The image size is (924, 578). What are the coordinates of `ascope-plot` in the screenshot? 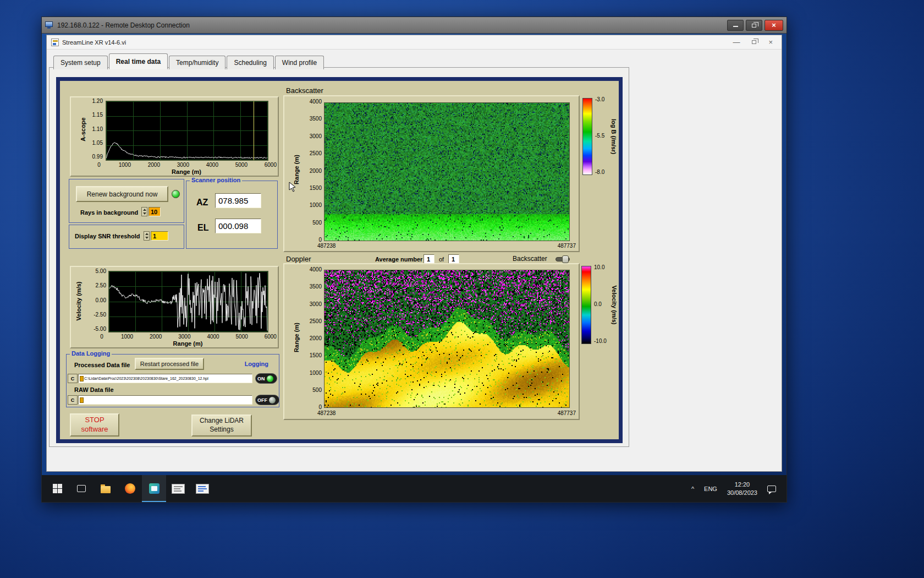 It's located at (187, 131).